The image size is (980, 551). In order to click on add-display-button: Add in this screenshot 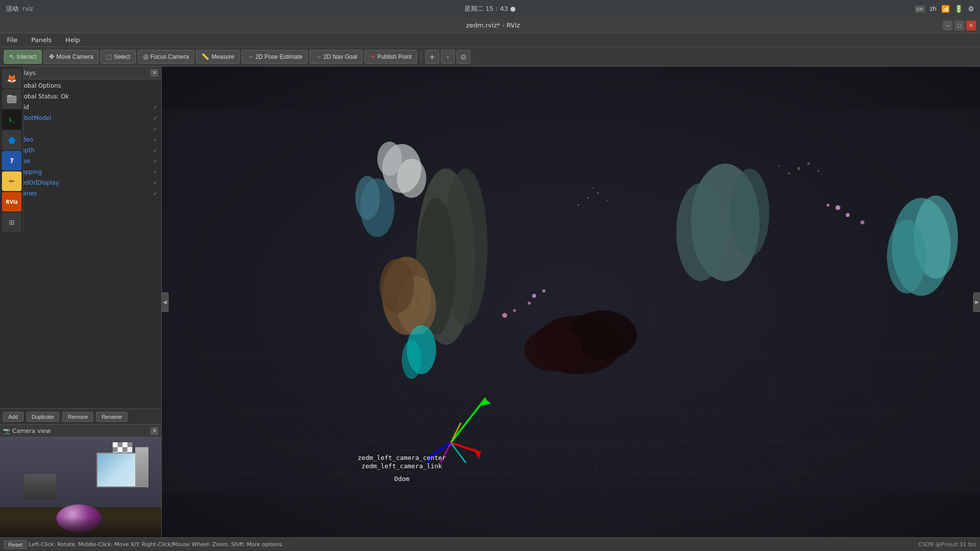, I will do `click(13, 417)`.